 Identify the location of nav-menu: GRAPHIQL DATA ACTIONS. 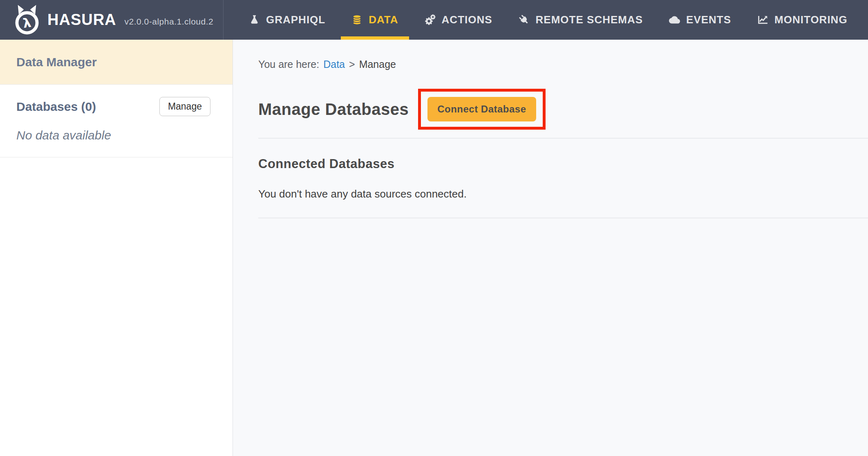
(542, 20).